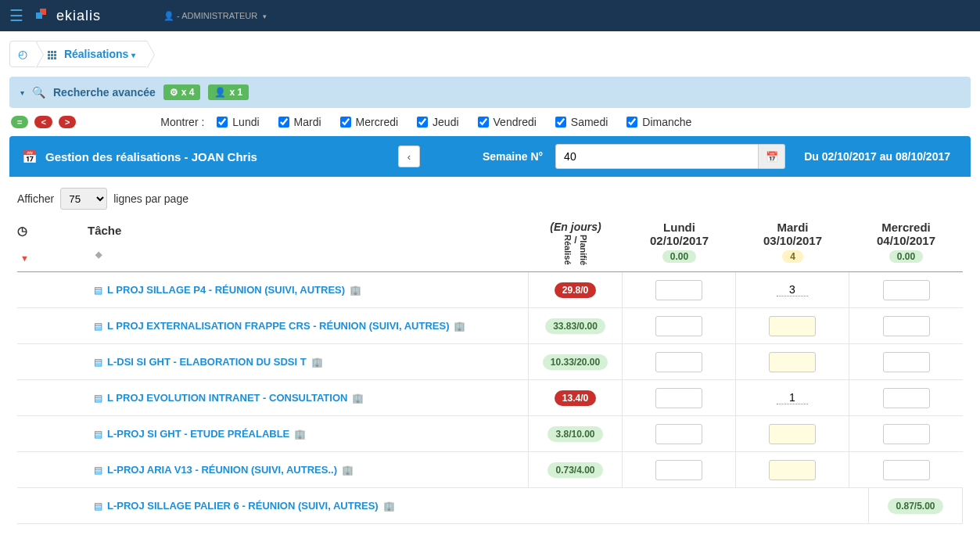 The height and width of the screenshot is (546, 980). Describe the element at coordinates (69, 16) in the screenshot. I see `brand-logo: ekialis` at that location.